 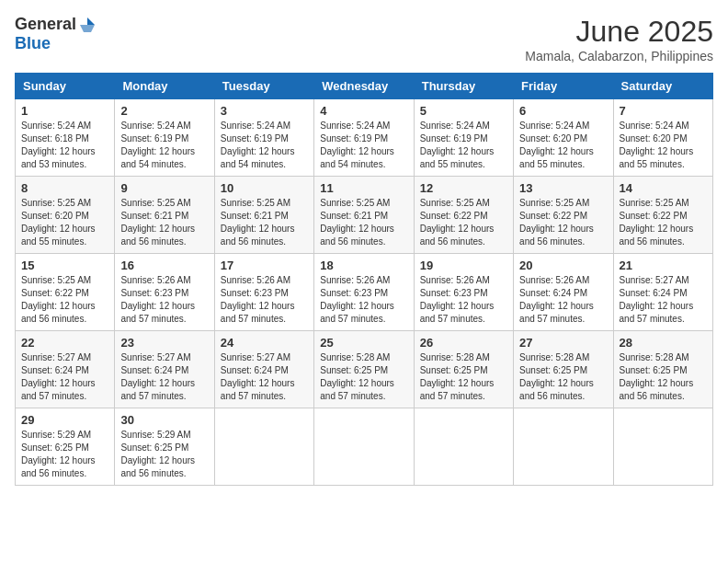 I want to click on day-number: 3, so click(x=265, y=110).